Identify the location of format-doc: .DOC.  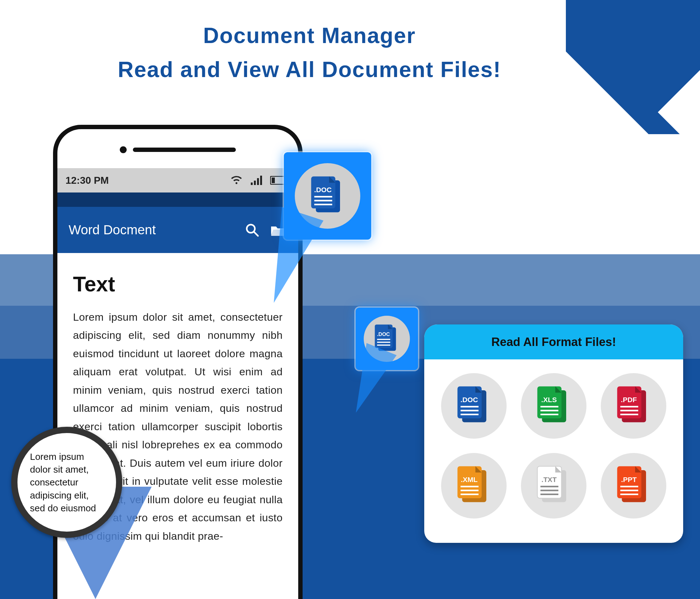
(474, 406).